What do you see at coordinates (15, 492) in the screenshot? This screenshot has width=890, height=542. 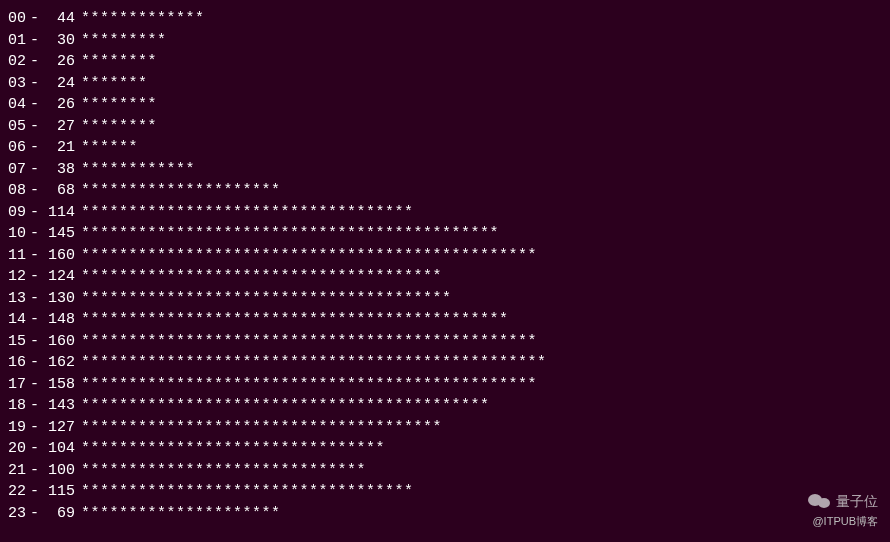 I see `row-label: 22` at bounding box center [15, 492].